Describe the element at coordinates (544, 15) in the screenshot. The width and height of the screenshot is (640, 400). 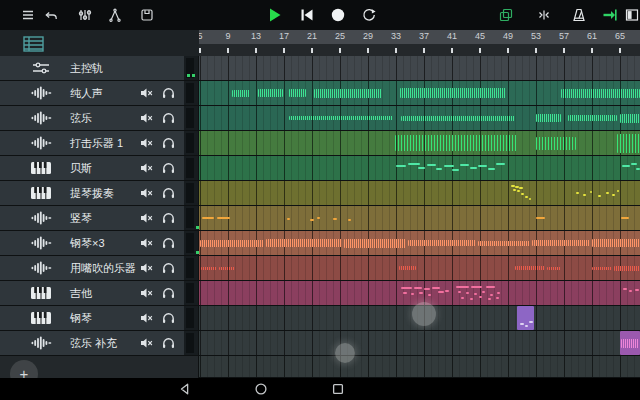
I see `snap-icon` at that location.